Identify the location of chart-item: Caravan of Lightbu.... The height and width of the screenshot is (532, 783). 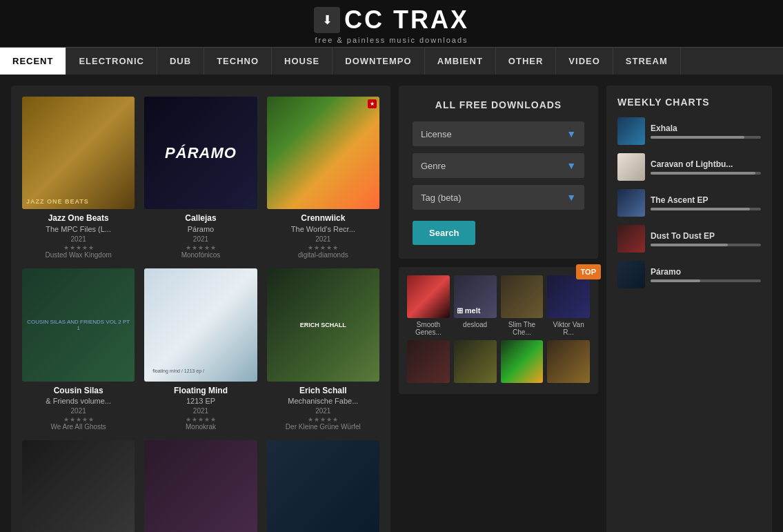
(689, 167).